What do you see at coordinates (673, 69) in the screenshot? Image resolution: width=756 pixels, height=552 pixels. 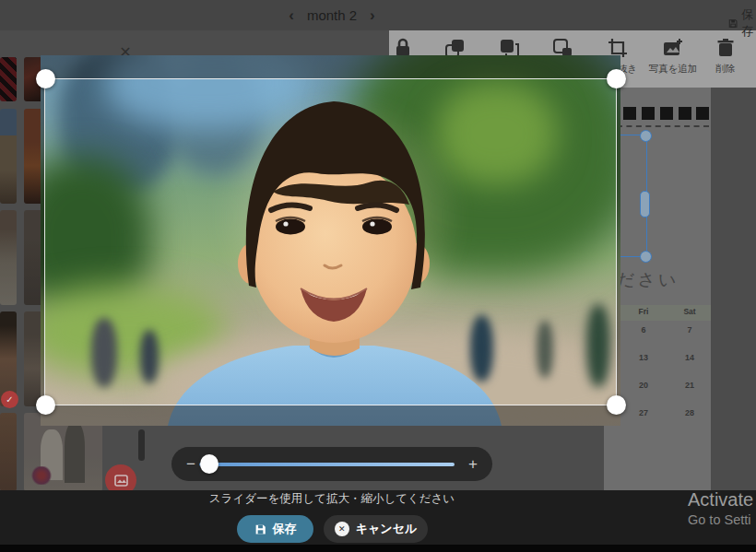 I see `add-photo-label: 写真を追加` at bounding box center [673, 69].